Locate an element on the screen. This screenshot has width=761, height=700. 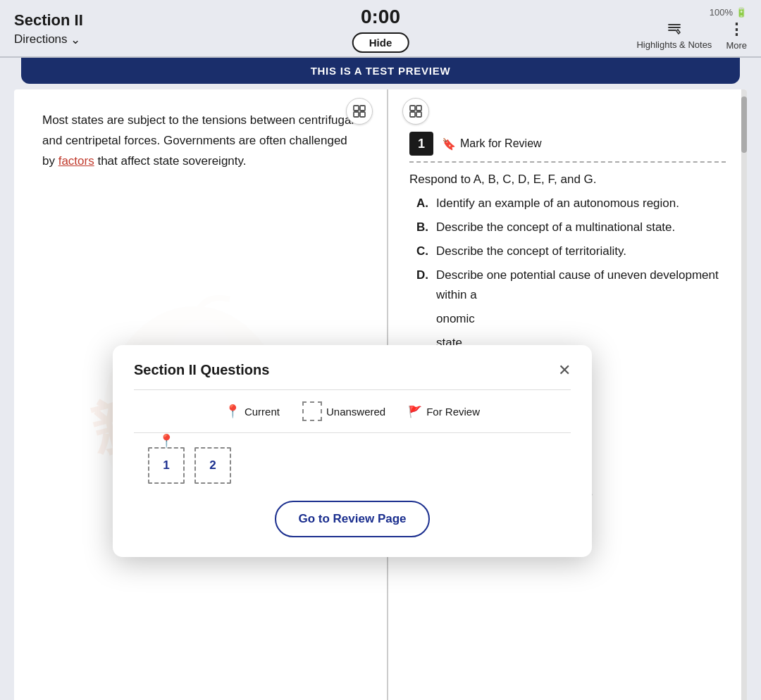
modal-title: Section II Questions is located at coordinates (202, 370).